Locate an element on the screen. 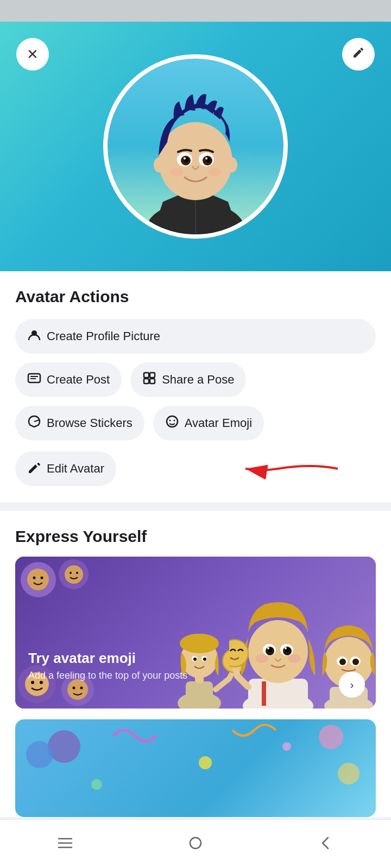  home-button is located at coordinates (195, 844).